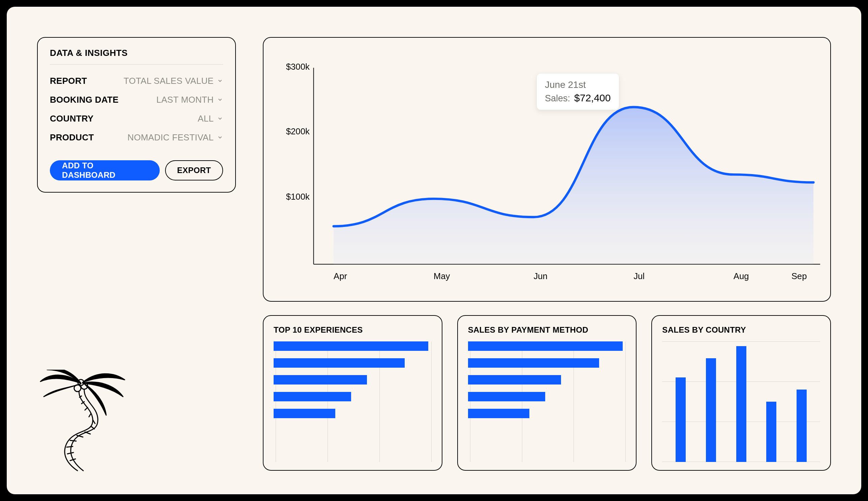 This screenshot has height=501, width=868. Describe the element at coordinates (136, 56) in the screenshot. I see `panel-title: DATA & INSIGHTS` at that location.